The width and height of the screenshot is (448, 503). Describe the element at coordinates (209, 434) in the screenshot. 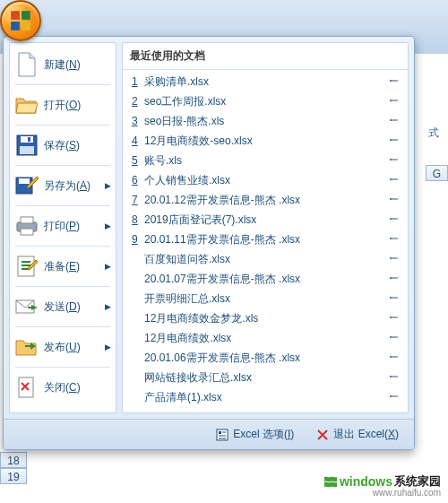

I see `office-menu-footer: Excel 选项(I) 退出 Excel(X)` at that location.